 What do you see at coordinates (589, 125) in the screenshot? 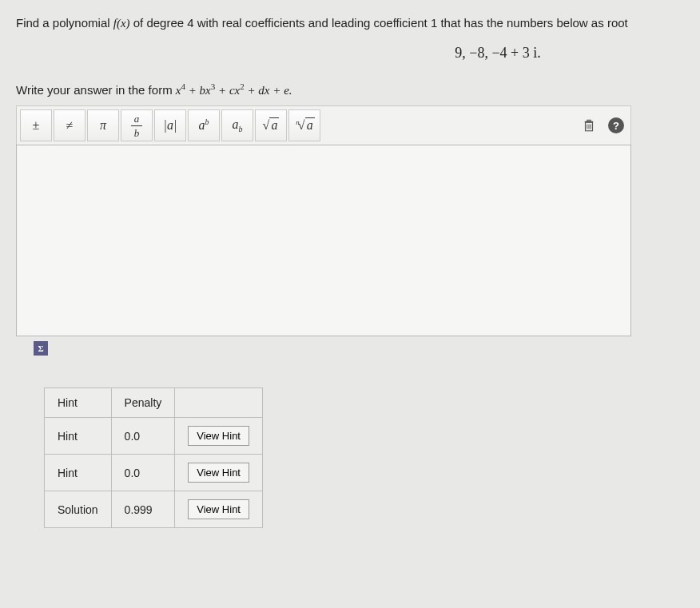
I see `trash-button` at bounding box center [589, 125].